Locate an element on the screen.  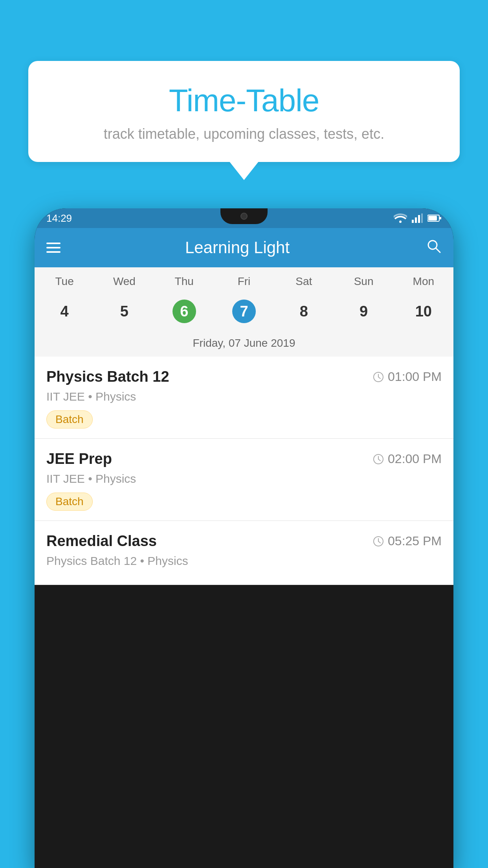
day-numbers: 4 5 6 7 8 9 10 is located at coordinates (244, 312).